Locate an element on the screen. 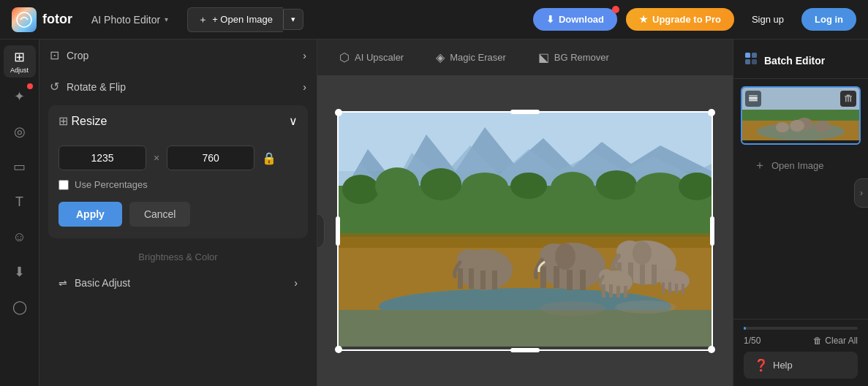 This screenshot has height=386, width=868. crop-panel-item: ⊡ Crop › is located at coordinates (178, 56).